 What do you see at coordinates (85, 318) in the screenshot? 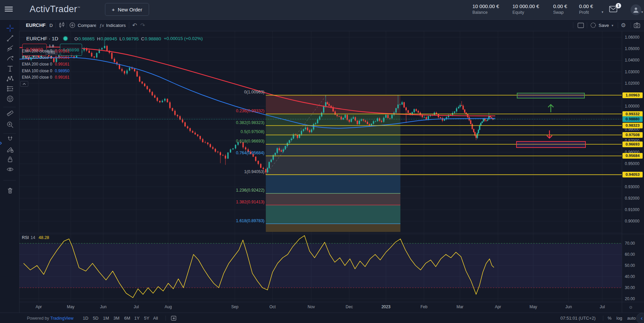
I see `range-button-1d: 1D` at bounding box center [85, 318].